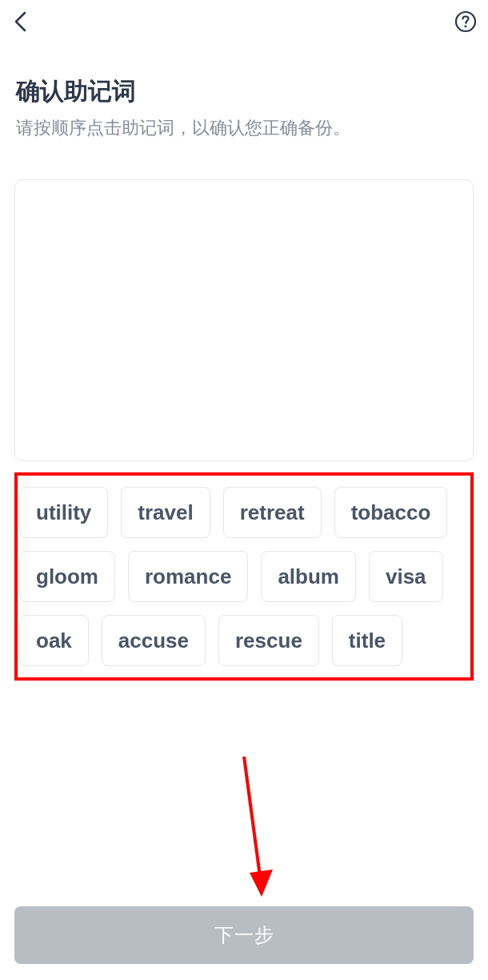 This screenshot has width=488, height=980. I want to click on word-chip-accuse: accuse, so click(154, 641).